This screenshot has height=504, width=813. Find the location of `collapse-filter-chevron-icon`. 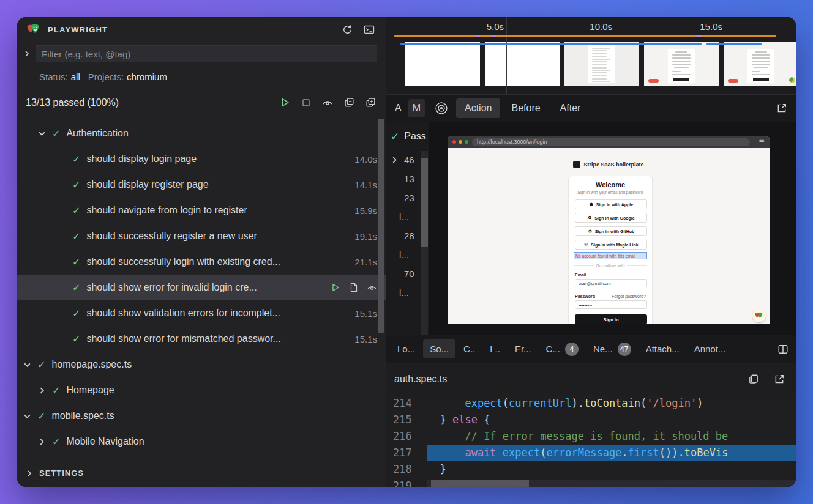

collapse-filter-chevron-icon is located at coordinates (27, 54).